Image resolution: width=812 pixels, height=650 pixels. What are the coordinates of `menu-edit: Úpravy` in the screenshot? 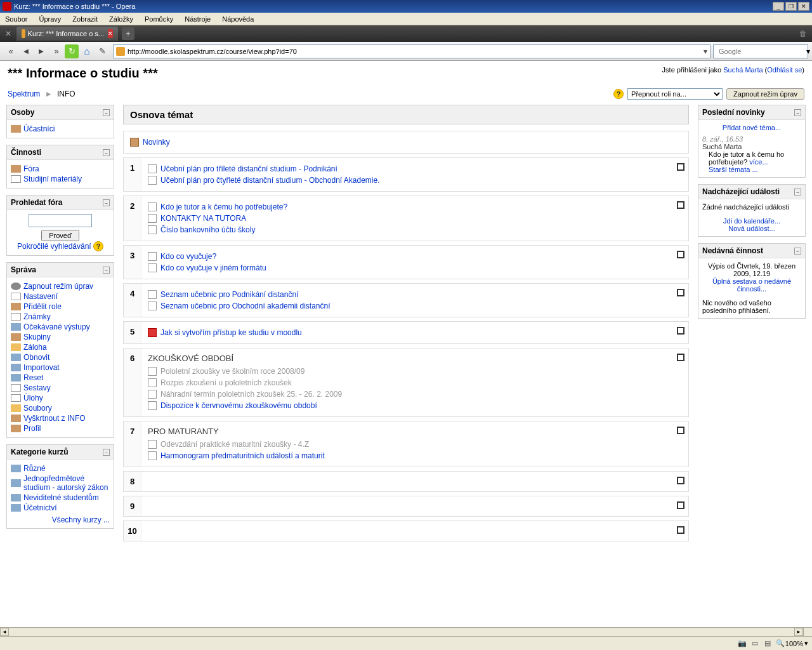 It's located at (49, 19).